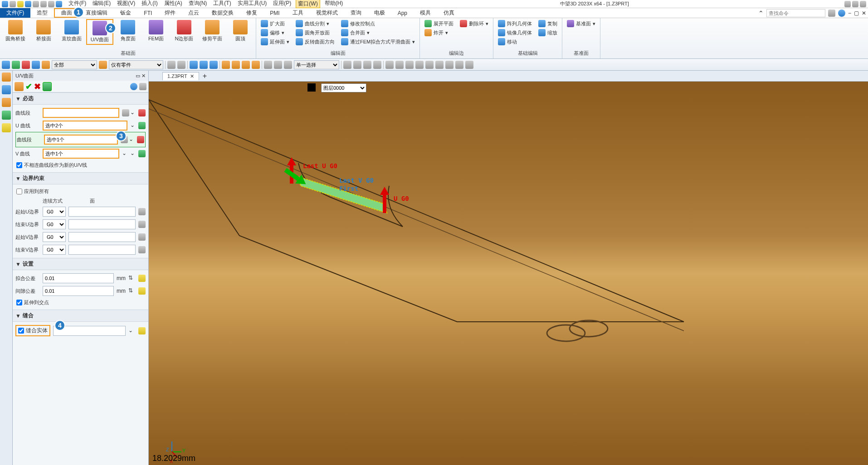 The height and width of the screenshot is (465, 868). I want to click on mirror-button: 镜像几何体, so click(515, 33).